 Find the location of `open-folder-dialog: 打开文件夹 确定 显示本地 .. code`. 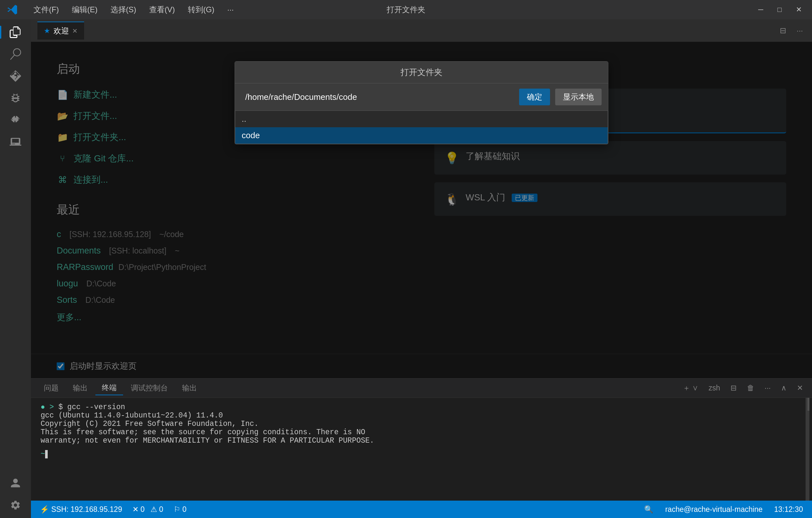

open-folder-dialog: 打开文件夹 确定 显示本地 .. code is located at coordinates (422, 103).